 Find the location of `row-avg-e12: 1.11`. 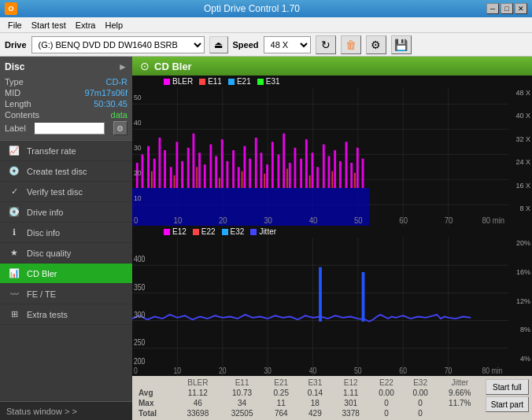

row-avg-e12: 1.11 is located at coordinates (351, 393).